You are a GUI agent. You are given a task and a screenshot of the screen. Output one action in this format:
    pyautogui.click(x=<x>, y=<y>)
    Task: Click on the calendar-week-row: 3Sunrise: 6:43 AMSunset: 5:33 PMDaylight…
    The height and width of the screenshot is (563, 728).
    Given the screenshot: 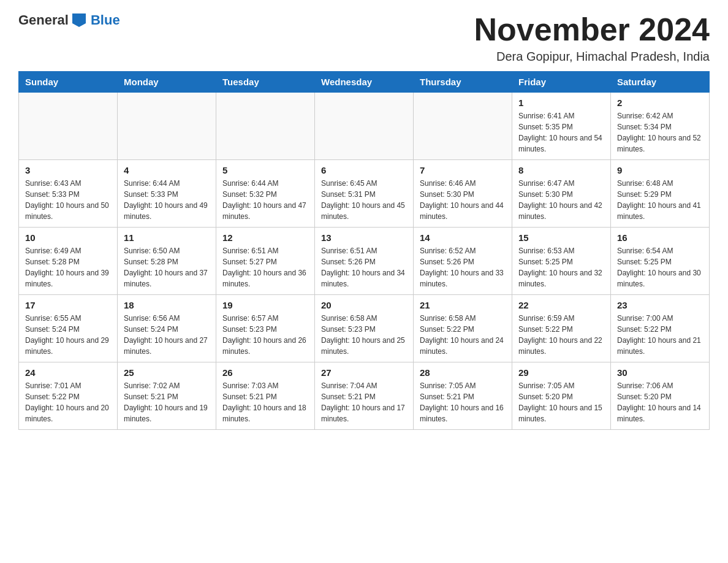 What is the action you would take?
    pyautogui.click(x=364, y=194)
    